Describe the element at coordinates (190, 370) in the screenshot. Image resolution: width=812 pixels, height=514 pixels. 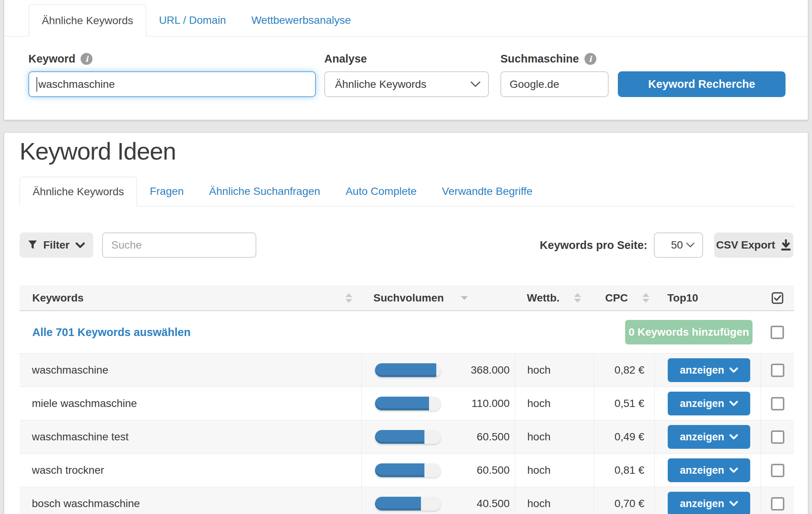
I see `keyword-cell: waschmaschine` at that location.